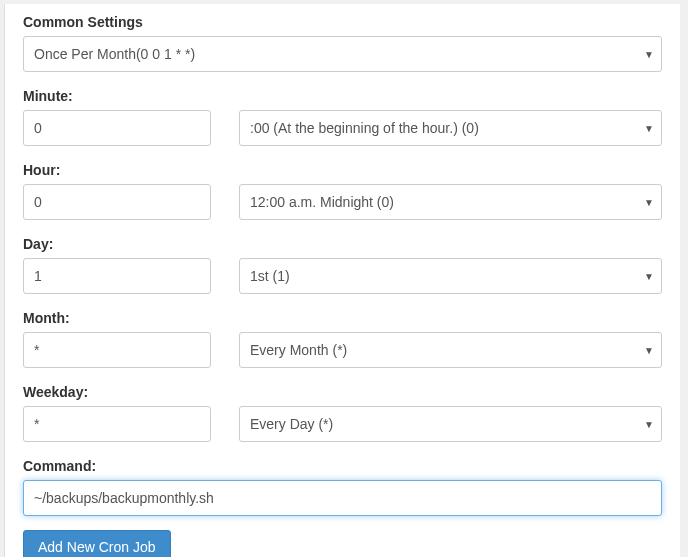 The height and width of the screenshot is (557, 688). What do you see at coordinates (450, 202) in the screenshot?
I see `hour-select: 12:00 a.m. Midnight (0)` at bounding box center [450, 202].